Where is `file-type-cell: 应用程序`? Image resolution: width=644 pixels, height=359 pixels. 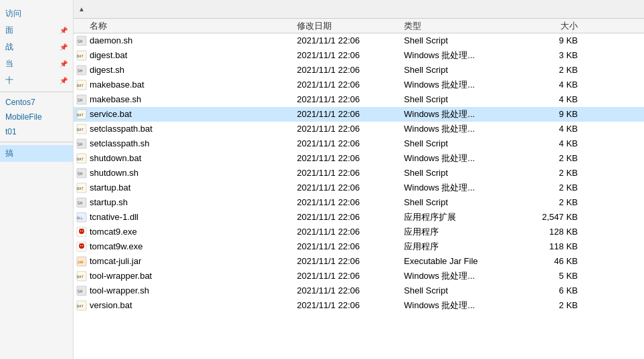 file-type-cell: 应用程序 is located at coordinates (471, 232).